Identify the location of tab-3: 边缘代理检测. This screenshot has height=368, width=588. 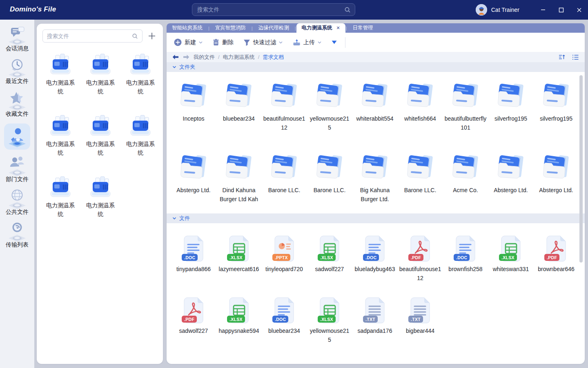
(274, 28).